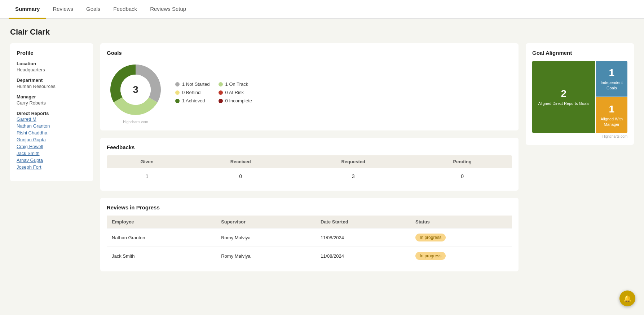  I want to click on notification-bell: 🔔, so click(627, 298).